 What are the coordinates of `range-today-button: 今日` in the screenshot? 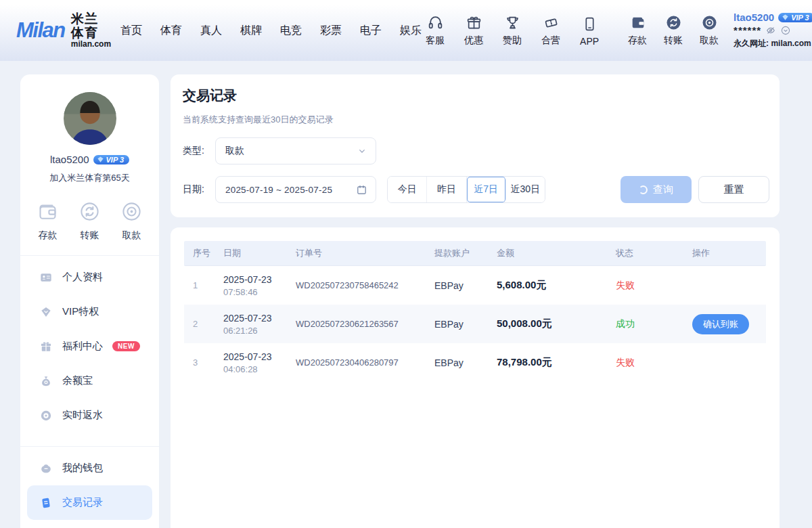 It's located at (407, 190).